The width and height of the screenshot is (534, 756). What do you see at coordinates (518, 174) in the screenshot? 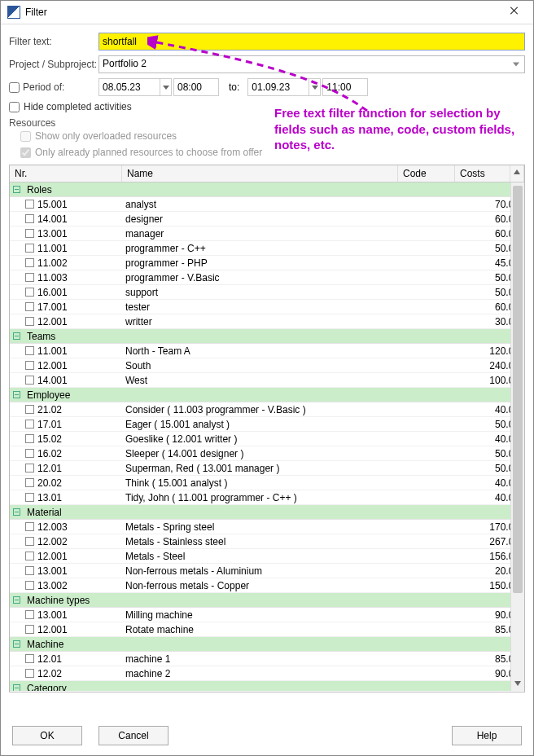
I see `scroll-up-icon` at bounding box center [518, 174].